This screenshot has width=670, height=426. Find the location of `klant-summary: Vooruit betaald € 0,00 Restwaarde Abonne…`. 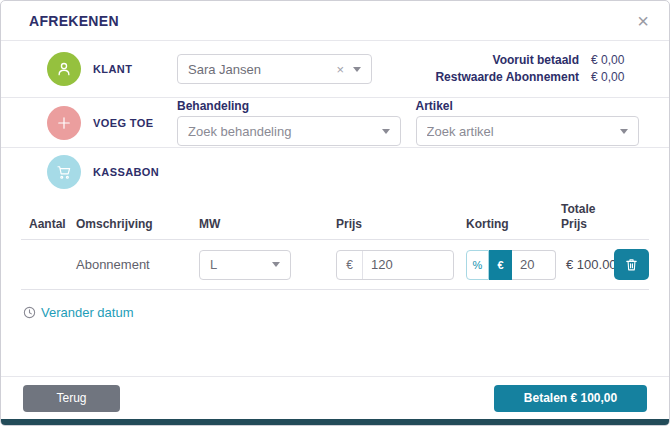

klant-summary: Vooruit betaald € 0,00 Restwaarde Abonne… is located at coordinates (552, 69).